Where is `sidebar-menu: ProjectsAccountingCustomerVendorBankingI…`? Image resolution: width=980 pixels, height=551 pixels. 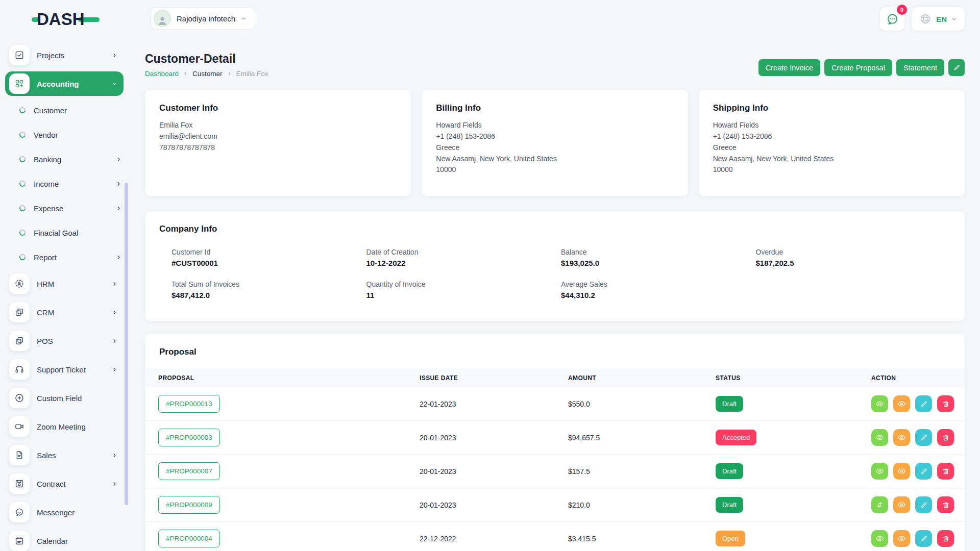 sidebar-menu: ProjectsAccountingCustomerVendorBankingI… is located at coordinates (64, 296).